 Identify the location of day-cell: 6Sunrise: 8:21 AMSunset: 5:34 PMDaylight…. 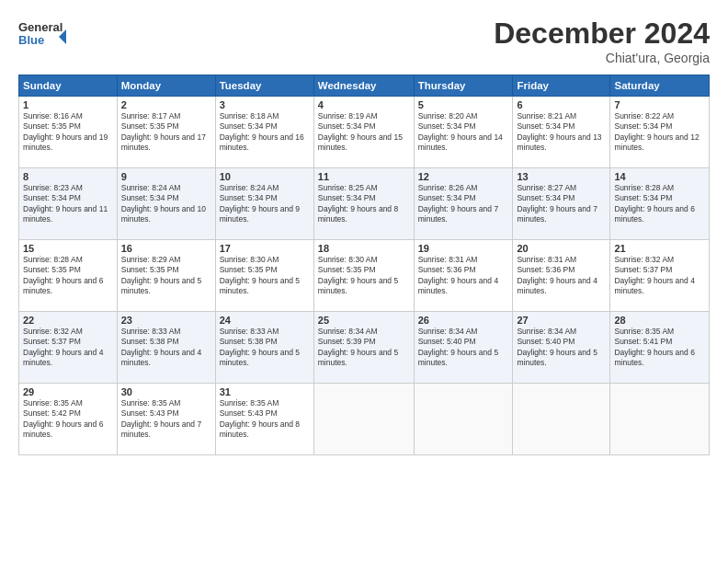
(562, 132).